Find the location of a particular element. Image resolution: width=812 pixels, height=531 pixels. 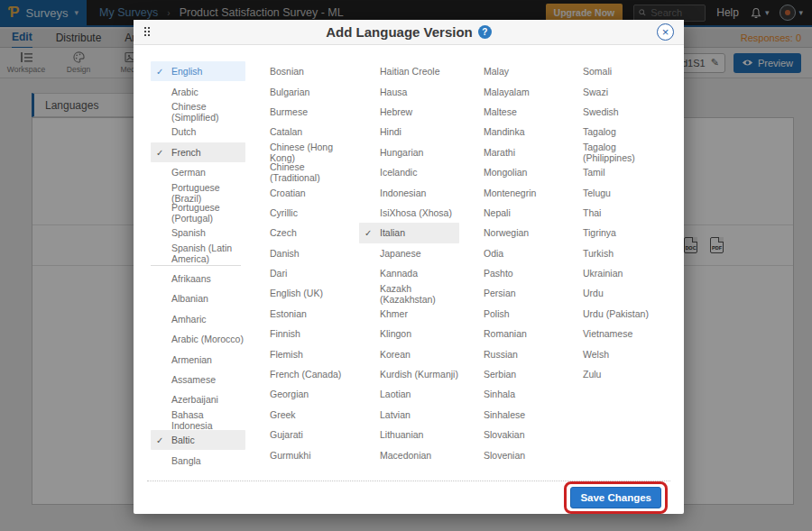

language-item: Bulgarian is located at coordinates (302, 91).